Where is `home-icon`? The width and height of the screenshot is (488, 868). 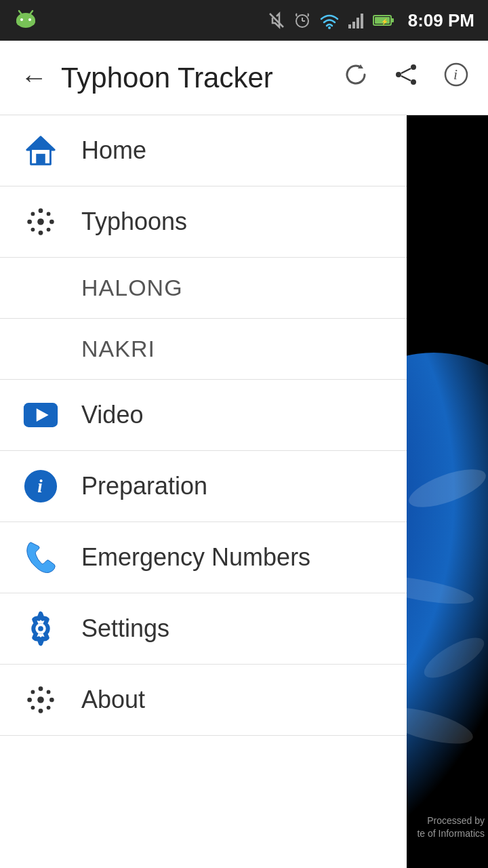 home-icon is located at coordinates (41, 151).